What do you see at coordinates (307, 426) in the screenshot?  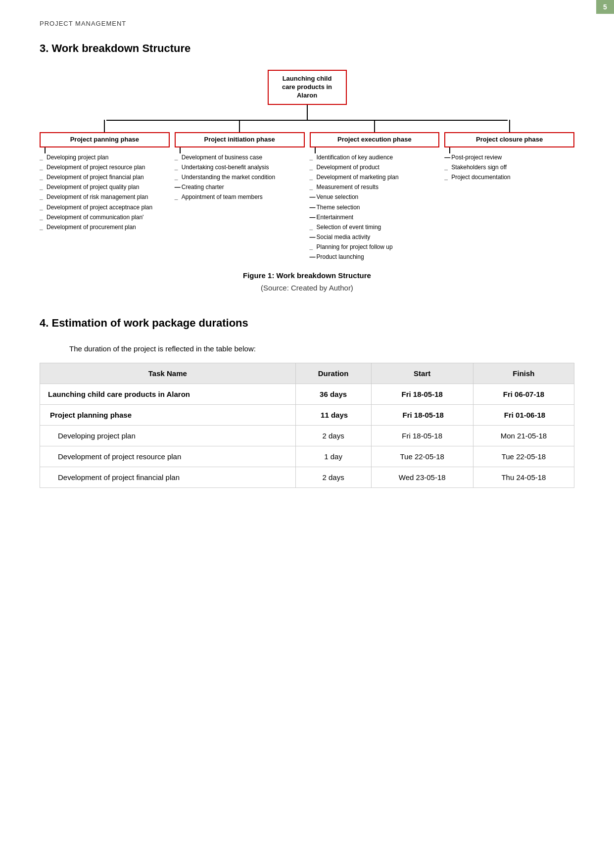 I see `duration-table: Task Name Duration Start Finish Launchin…` at bounding box center [307, 426].